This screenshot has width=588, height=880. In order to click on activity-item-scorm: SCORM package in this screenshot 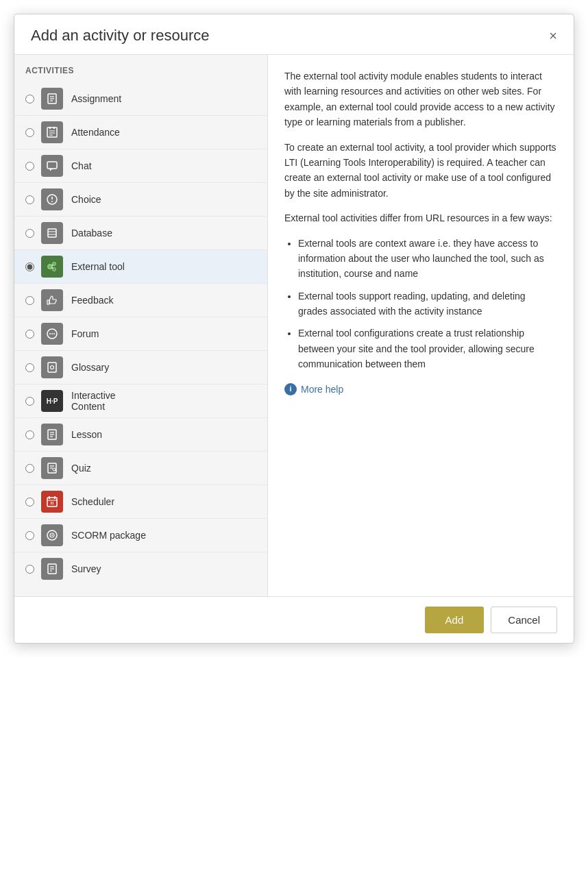, I will do `click(141, 536)`.